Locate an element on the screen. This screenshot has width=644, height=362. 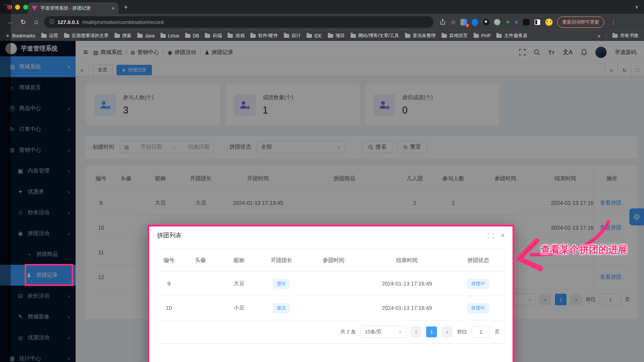
all-bookmarks: 所有书签 is located at coordinates (625, 36).